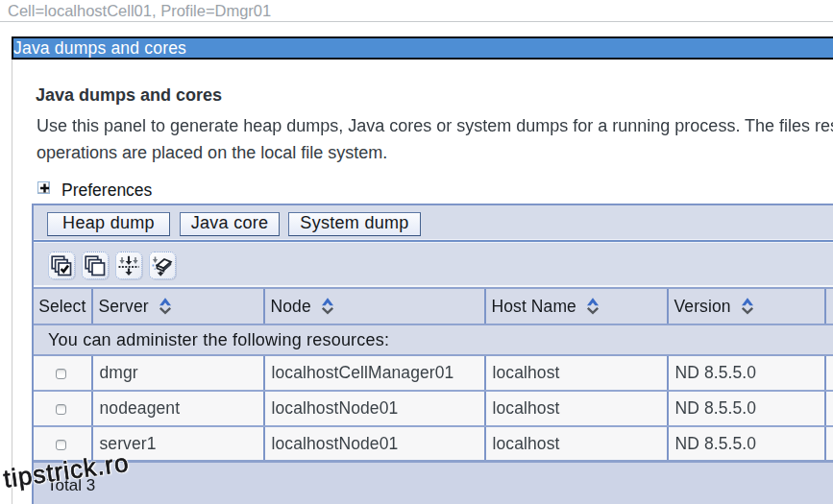 The image size is (833, 504). What do you see at coordinates (107, 190) in the screenshot?
I see `preferences-label: Preferences` at bounding box center [107, 190].